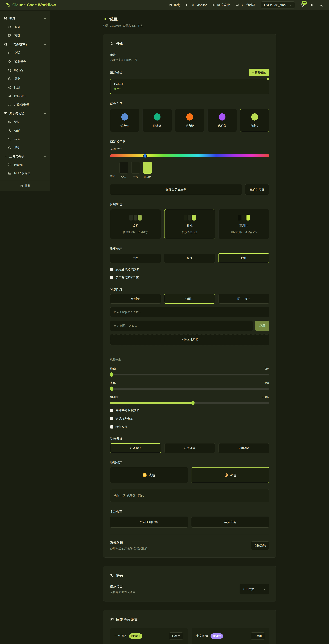 This screenshot has height=644, width=329. Describe the element at coordinates (25, 96) in the screenshot. I see `sidebar-item-team-exec: 团队执行` at that location.